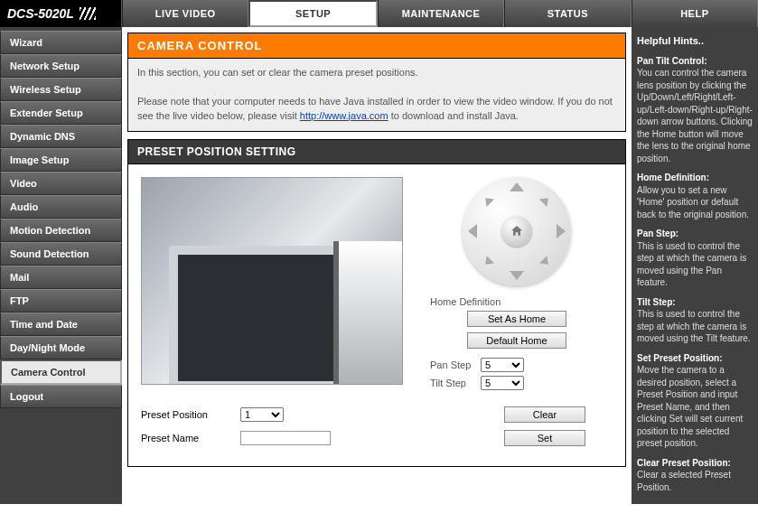 This screenshot has width=758, height=532. What do you see at coordinates (695, 265) in the screenshot?
I see `hint-panstep-body: This is used to control the step at whic…` at bounding box center [695, 265].